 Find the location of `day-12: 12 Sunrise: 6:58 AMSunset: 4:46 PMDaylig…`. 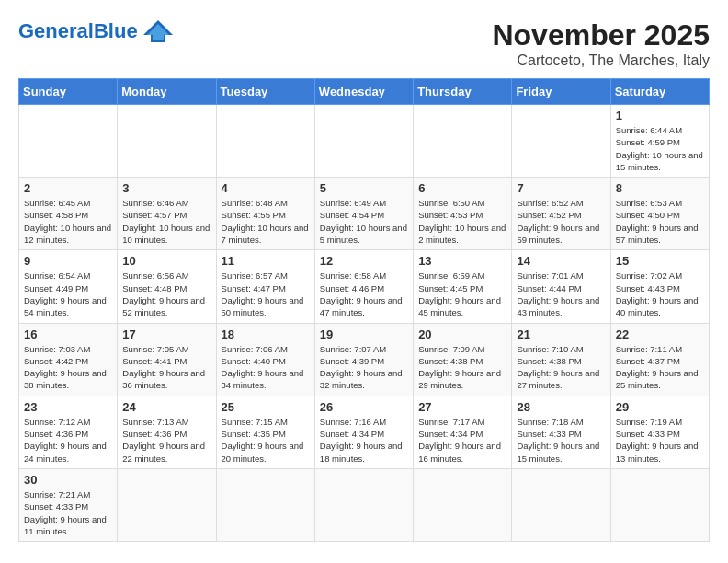

day-12: 12 Sunrise: 6:58 AMSunset: 4:46 PMDaylig… is located at coordinates (364, 287).